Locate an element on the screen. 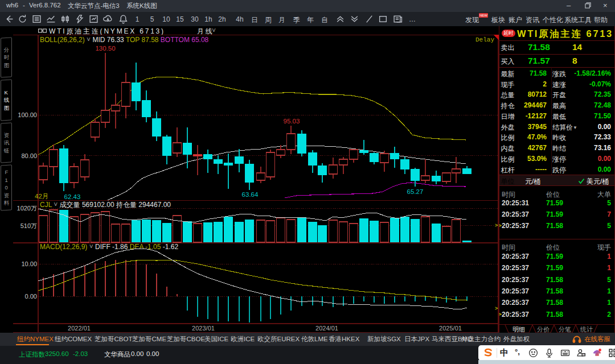 The height and width of the screenshot is (364, 615). svg-text: 0.00 is located at coordinates (31, 296).